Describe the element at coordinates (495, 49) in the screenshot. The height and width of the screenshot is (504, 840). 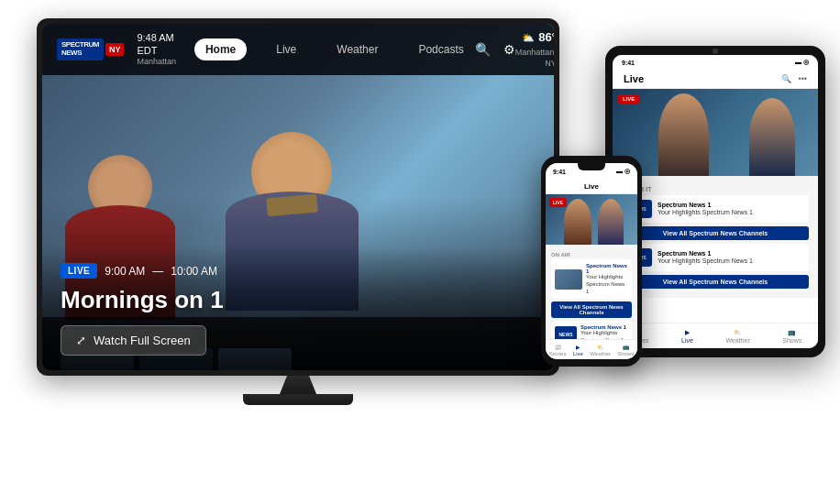
I see `tv-nav-icons: 🔍 ⚙` at that location.